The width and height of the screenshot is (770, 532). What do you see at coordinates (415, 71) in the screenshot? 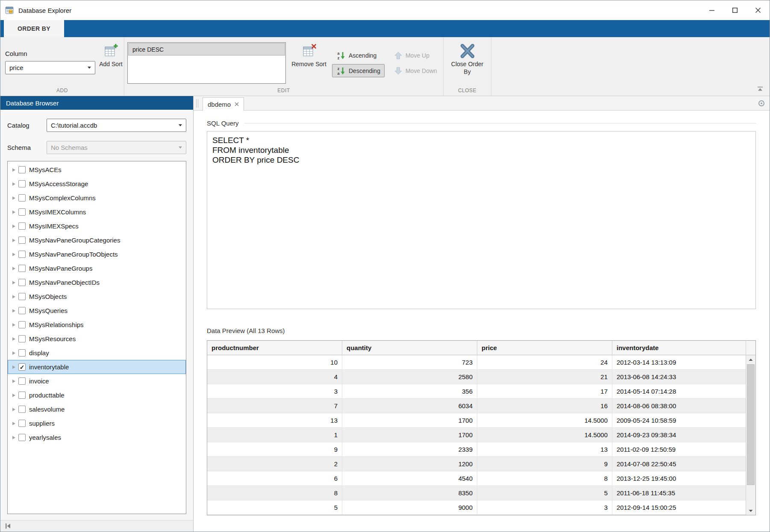
I see `move-down-button: Move Down` at bounding box center [415, 71].